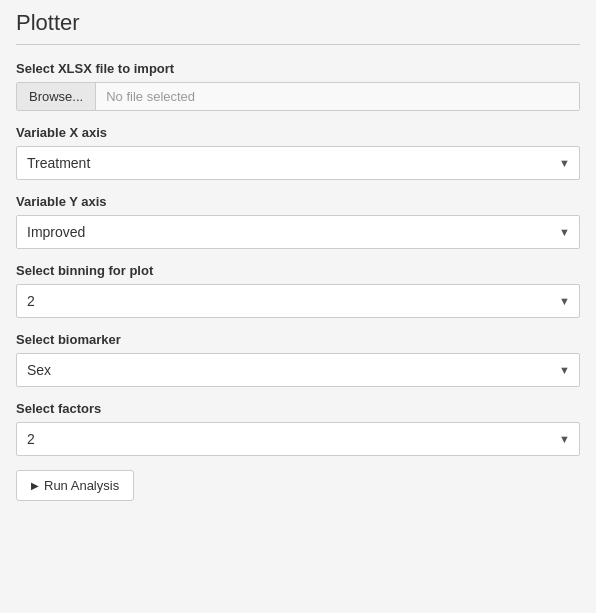 The height and width of the screenshot is (613, 596). What do you see at coordinates (298, 370) in the screenshot?
I see `biomarker-select: Sex Age BMI Weight` at bounding box center [298, 370].